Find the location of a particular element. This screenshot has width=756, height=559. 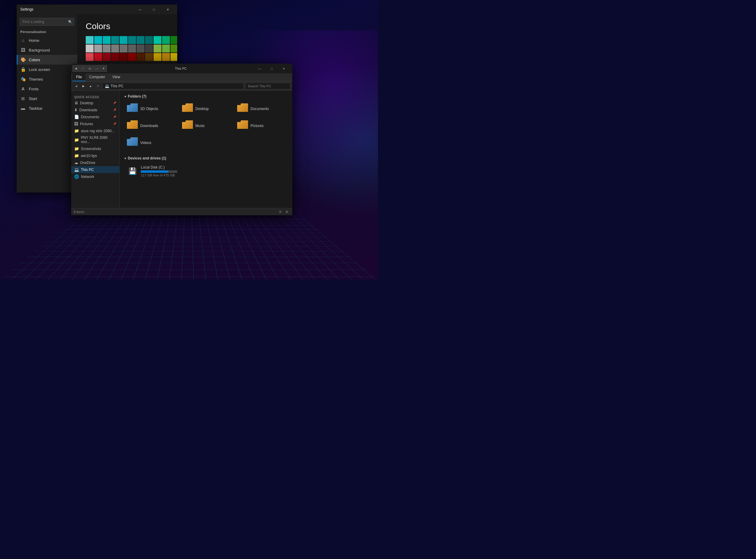

nav-item-desktop: 🖥 Desktop 📌 is located at coordinates (95, 103).